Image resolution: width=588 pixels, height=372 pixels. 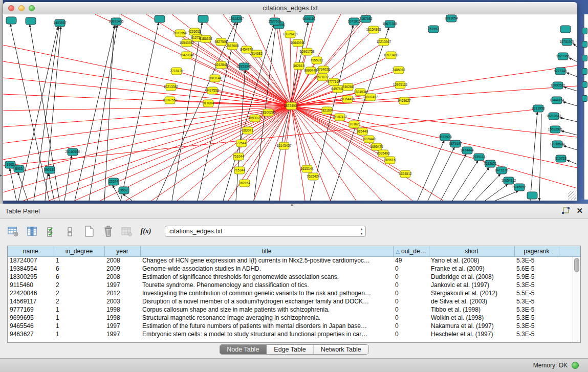 I want to click on panel-splitter-handle: ▲, so click(x=292, y=205).